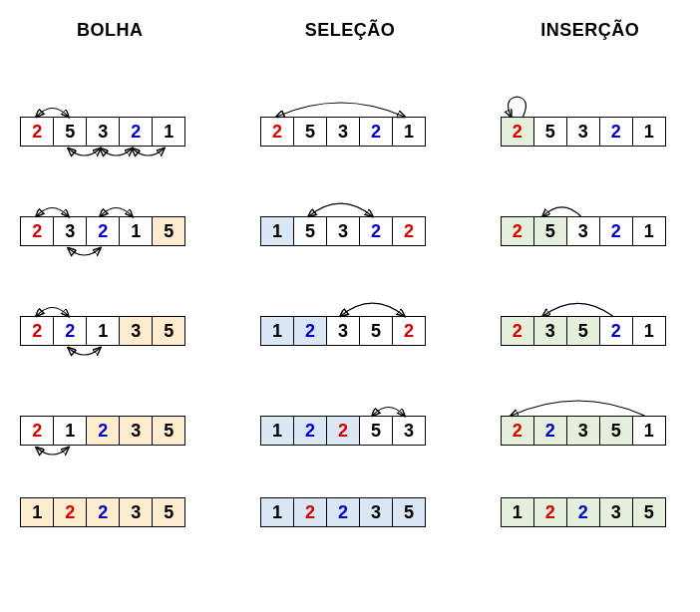 This screenshot has height=612, width=700. Describe the element at coordinates (351, 30) in the screenshot. I see `column-title: SELEÇÃO` at that location.